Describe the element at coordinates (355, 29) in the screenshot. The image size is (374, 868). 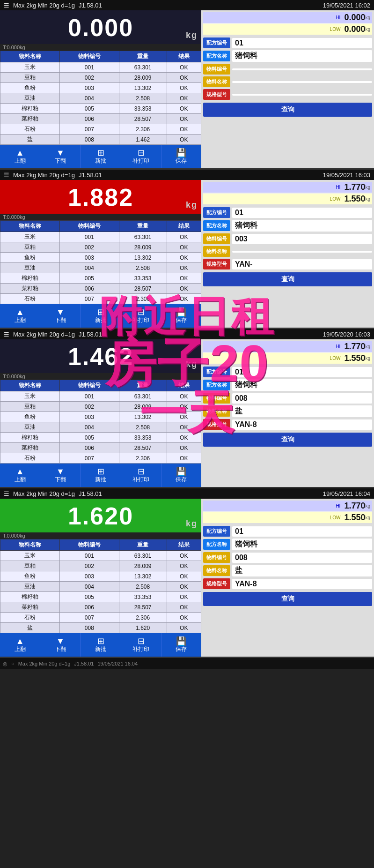
I see `low-value: 0.000` at that location.